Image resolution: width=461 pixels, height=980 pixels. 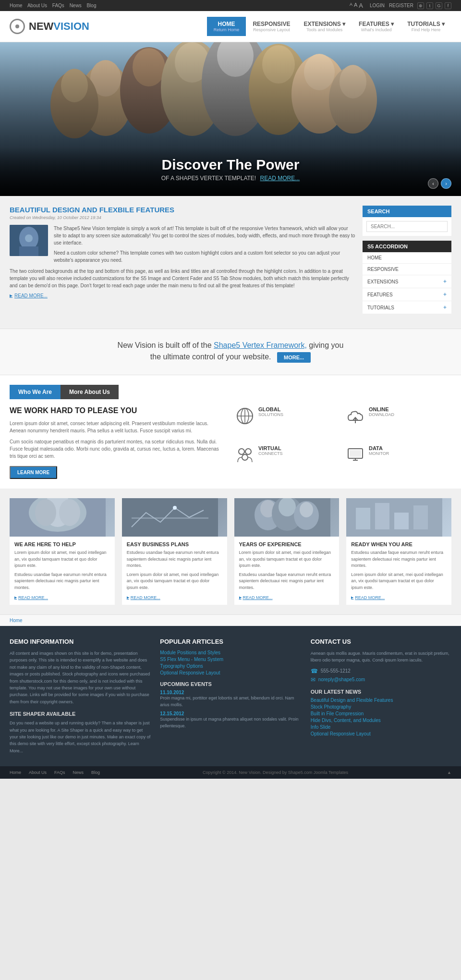 I want to click on footer-news-6: Optional Responsive Layout, so click(x=381, y=734).